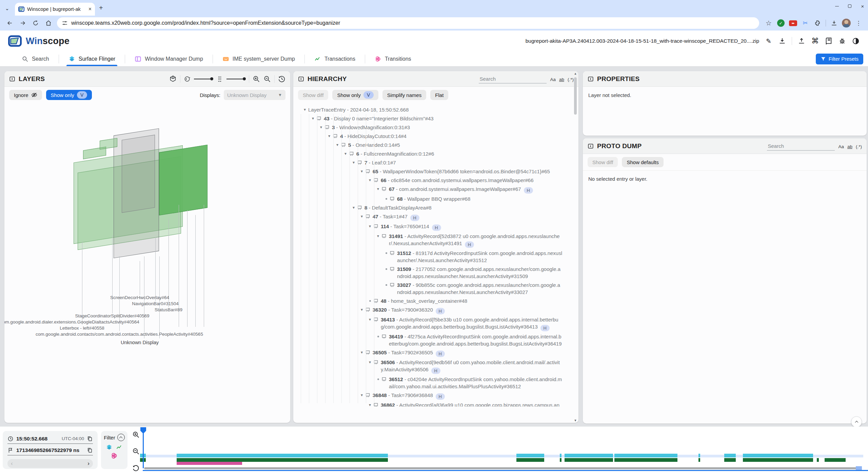 The image size is (868, 472). What do you see at coordinates (101, 8) in the screenshot?
I see `new-tab-button: +` at bounding box center [101, 8].